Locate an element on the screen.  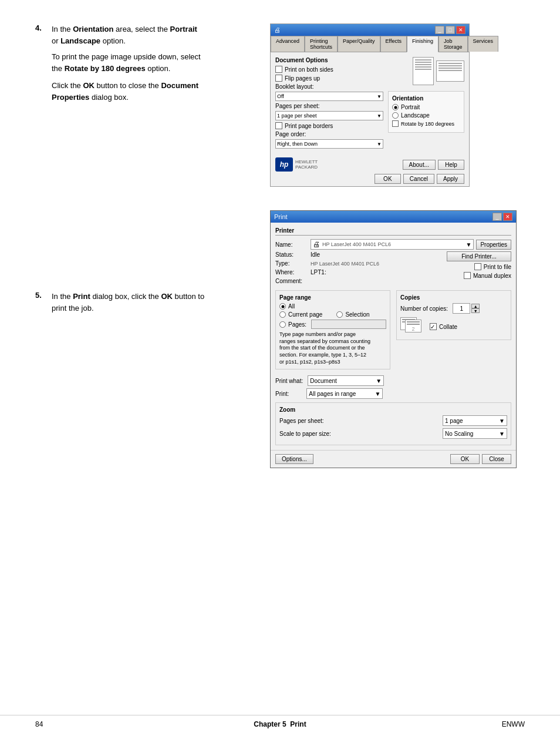
landscape-label: Landscape is located at coordinates (416, 115).